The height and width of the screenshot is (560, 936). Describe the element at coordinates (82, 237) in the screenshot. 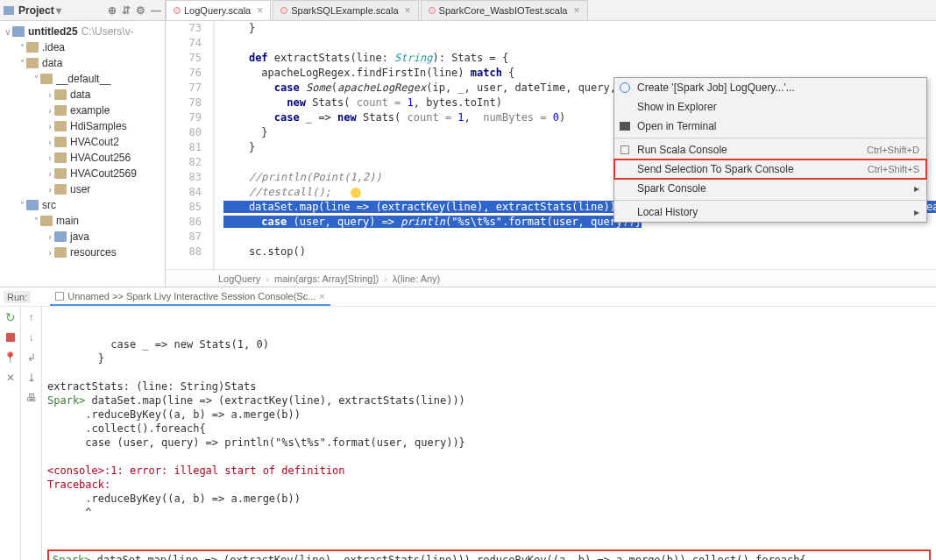

I see `tree-item: ›java` at that location.